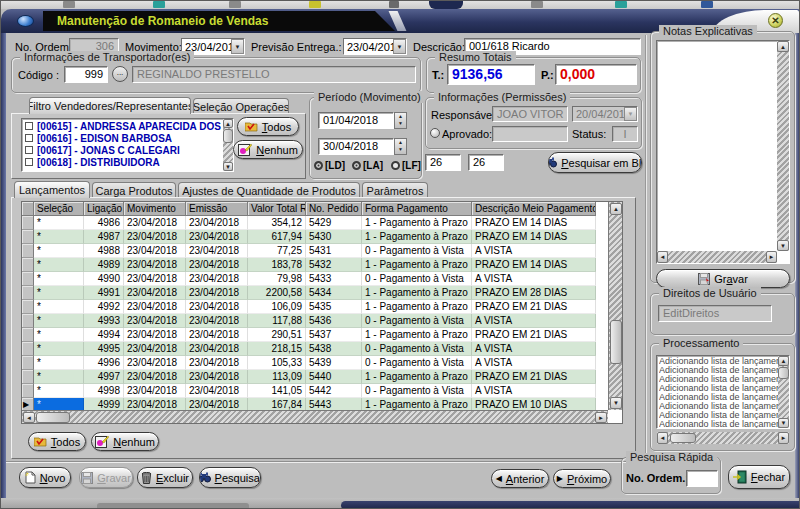 Image resolution: width=800 pixels, height=509 pixels. What do you see at coordinates (128, 150) in the screenshot?
I see `list-item: [00617] - JONAS C CALEGARI` at bounding box center [128, 150].